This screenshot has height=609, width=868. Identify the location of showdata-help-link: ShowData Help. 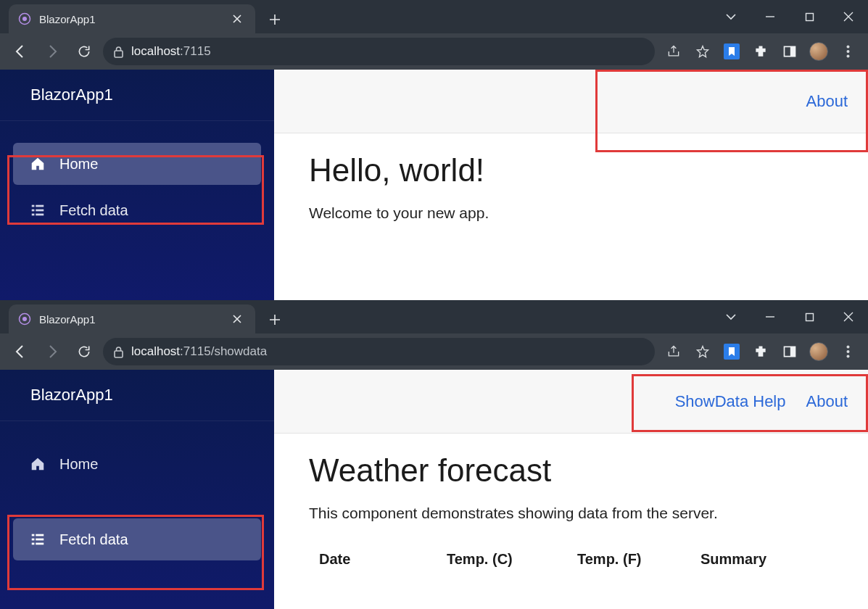
(731, 402).